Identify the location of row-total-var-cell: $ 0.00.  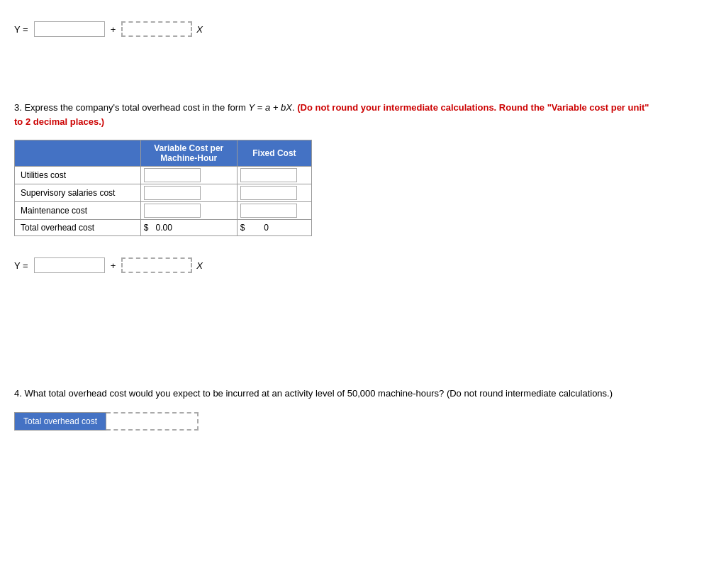
(189, 228).